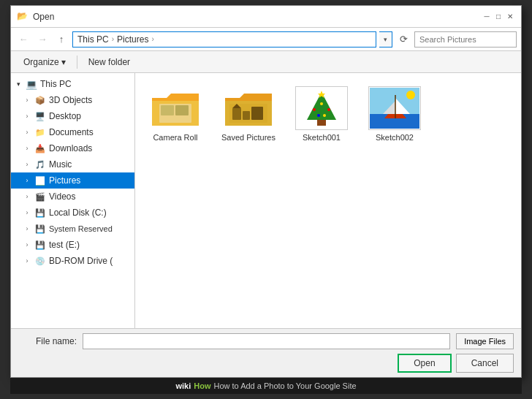 Image resolution: width=532 pixels, height=399 pixels. I want to click on sidebar-item-pictures: › 🖼️ Pictures, so click(73, 180).